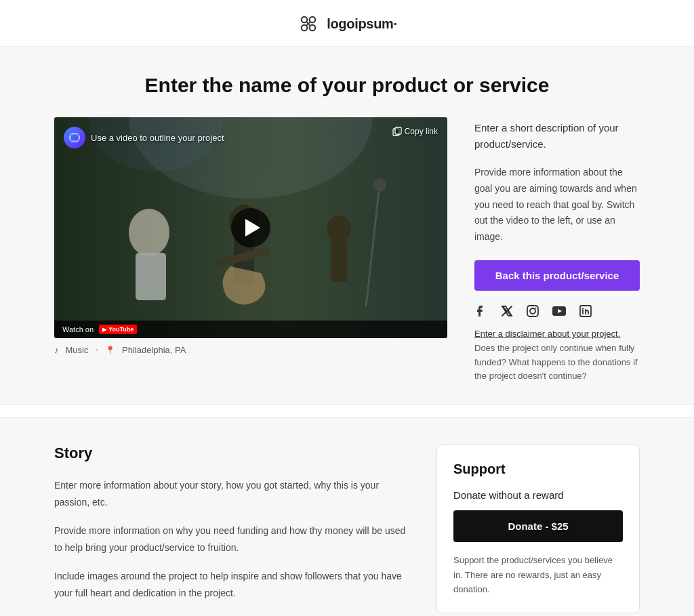 This screenshot has width=694, height=616. I want to click on disclaimer-text: Does the project only continue when full…, so click(556, 362).